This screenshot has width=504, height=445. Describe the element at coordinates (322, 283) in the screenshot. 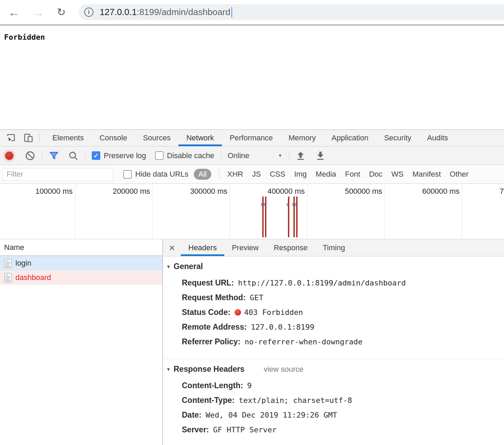

I see `field-value: http://127.0.0.1:8199/admin/dashboard` at that location.